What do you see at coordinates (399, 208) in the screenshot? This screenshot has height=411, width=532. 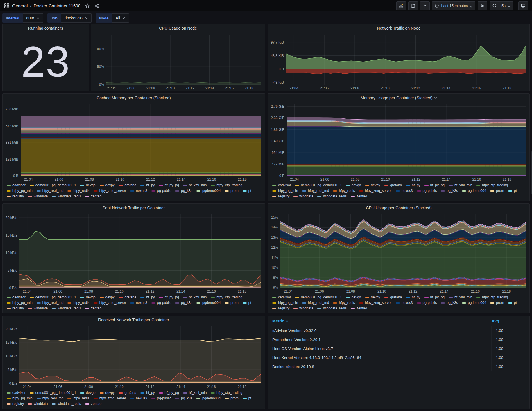 I see `panel-header: CPU Usage per Container (Stacked)` at bounding box center [399, 208].